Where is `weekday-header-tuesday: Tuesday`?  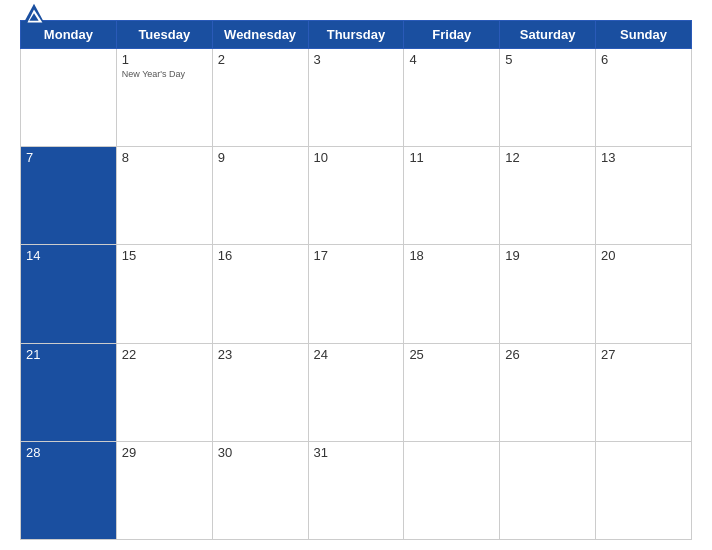 weekday-header-tuesday: Tuesday is located at coordinates (164, 35).